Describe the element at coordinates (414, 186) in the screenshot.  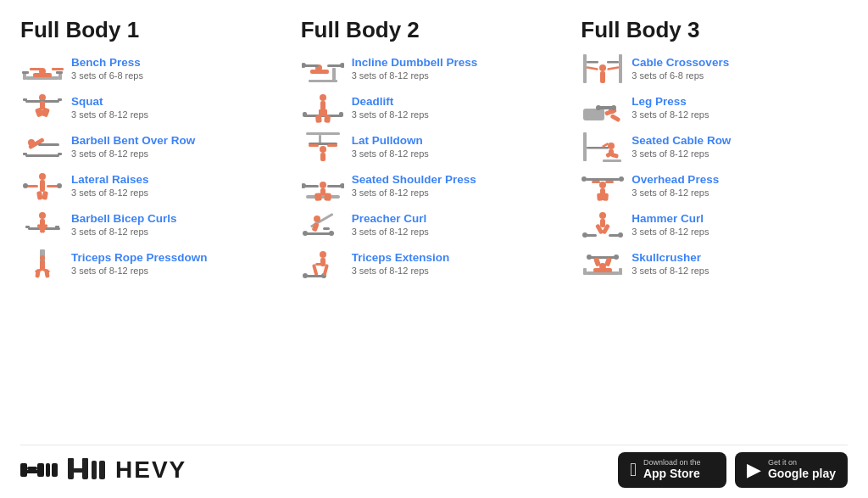
I see `exercise-info: Seated Shoulder Press3 sets of 8-12 reps` at that location.